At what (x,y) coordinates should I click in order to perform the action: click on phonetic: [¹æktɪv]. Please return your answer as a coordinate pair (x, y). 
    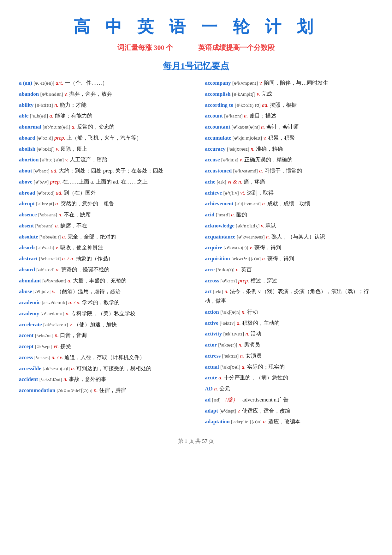
    Looking at the image, I should click on (228, 323).